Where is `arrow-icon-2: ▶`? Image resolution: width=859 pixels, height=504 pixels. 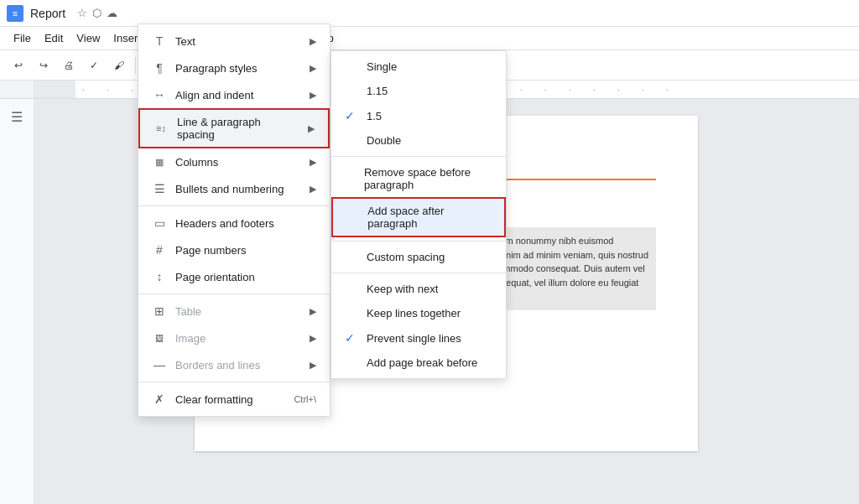
arrow-icon-2: ▶ is located at coordinates (313, 69).